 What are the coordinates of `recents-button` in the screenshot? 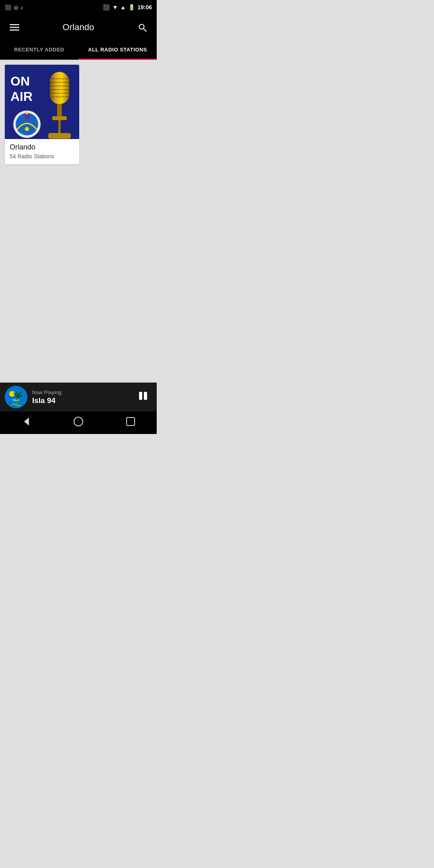 It's located at (131, 423).